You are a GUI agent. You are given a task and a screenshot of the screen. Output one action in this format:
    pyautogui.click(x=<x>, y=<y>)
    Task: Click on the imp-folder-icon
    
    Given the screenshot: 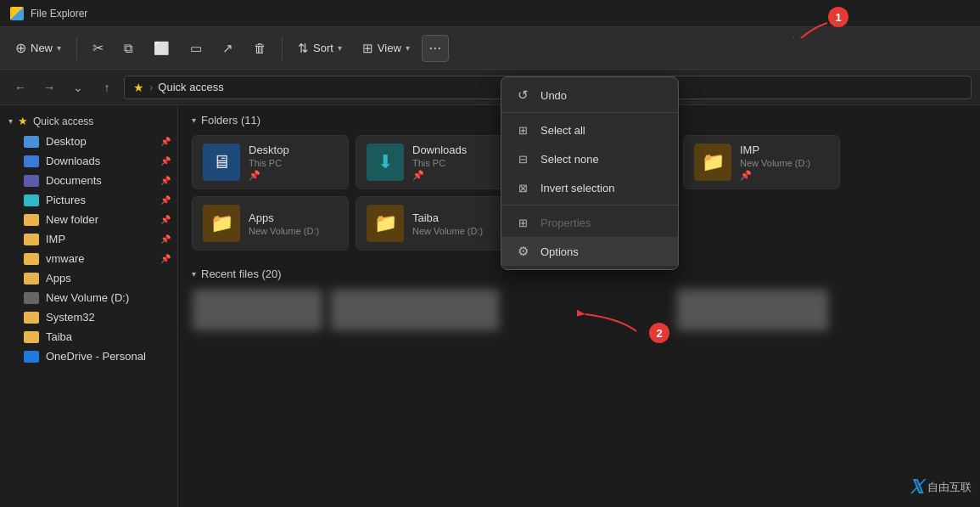 What is the action you would take?
    pyautogui.click(x=31, y=239)
    